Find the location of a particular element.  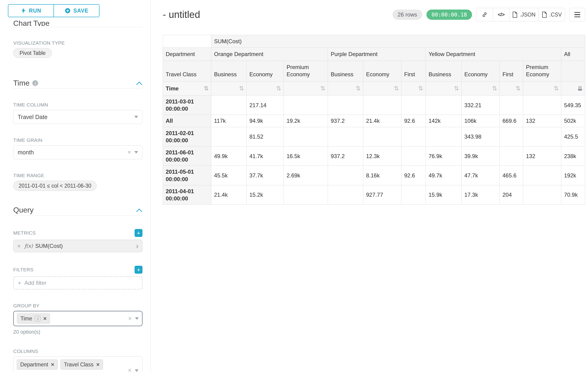

pivot-row: 2011-06-01 00:00:0049.9k41.7k16.5k937.21… is located at coordinates (374, 156).